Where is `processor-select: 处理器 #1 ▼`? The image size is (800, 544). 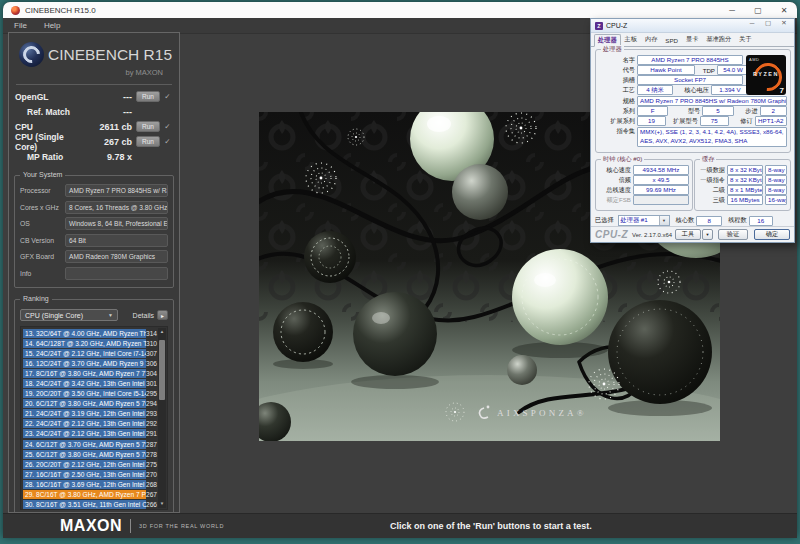 processor-select: 处理器 #1 ▼ is located at coordinates (644, 220).